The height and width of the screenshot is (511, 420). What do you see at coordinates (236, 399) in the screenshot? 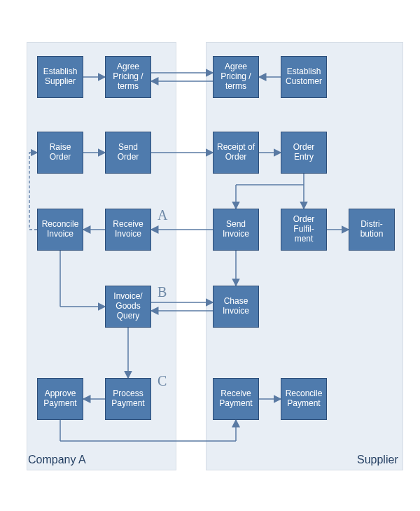
I see `node-receive-payment: Receive Payment` at bounding box center [236, 399].